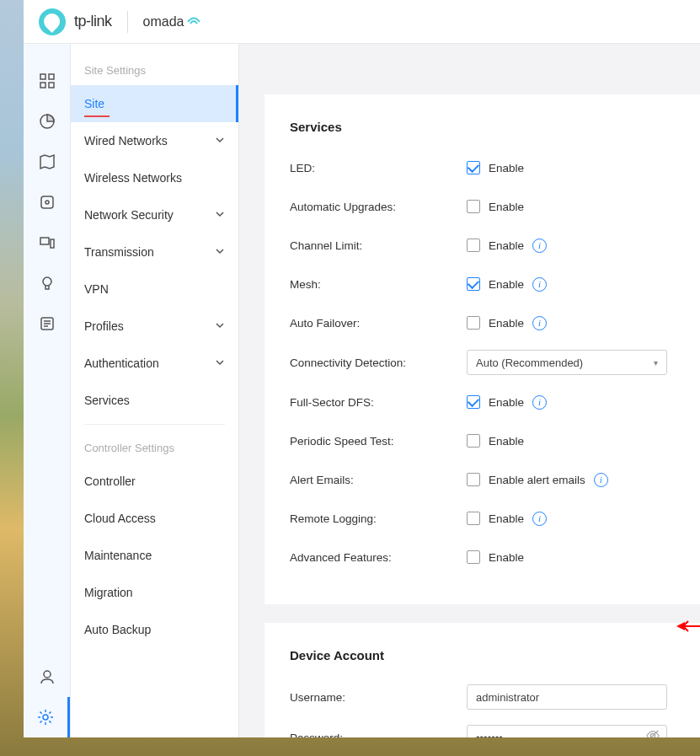  What do you see at coordinates (47, 677) in the screenshot?
I see `nav-account-icon` at bounding box center [47, 677].